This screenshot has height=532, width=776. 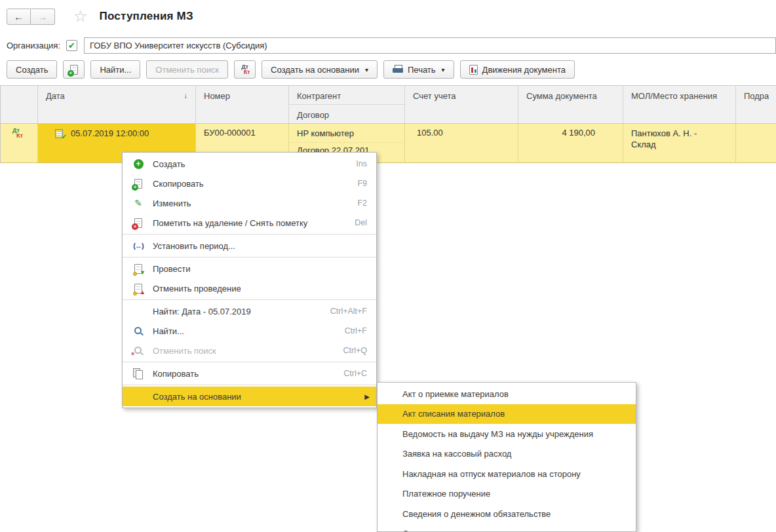 I want to click on organization-value: ГОБУ ВПО Университет искусств (Субсидия), so click(x=178, y=46).